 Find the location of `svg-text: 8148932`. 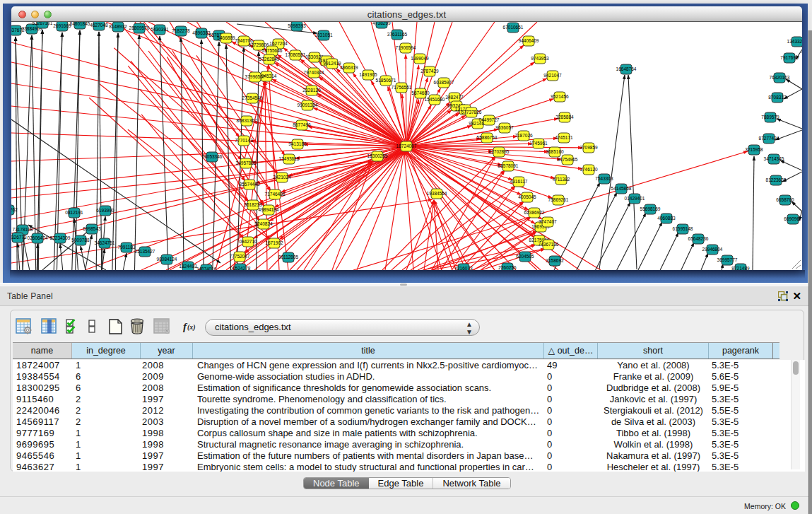

svg-text: 8148932 is located at coordinates (118, 27).